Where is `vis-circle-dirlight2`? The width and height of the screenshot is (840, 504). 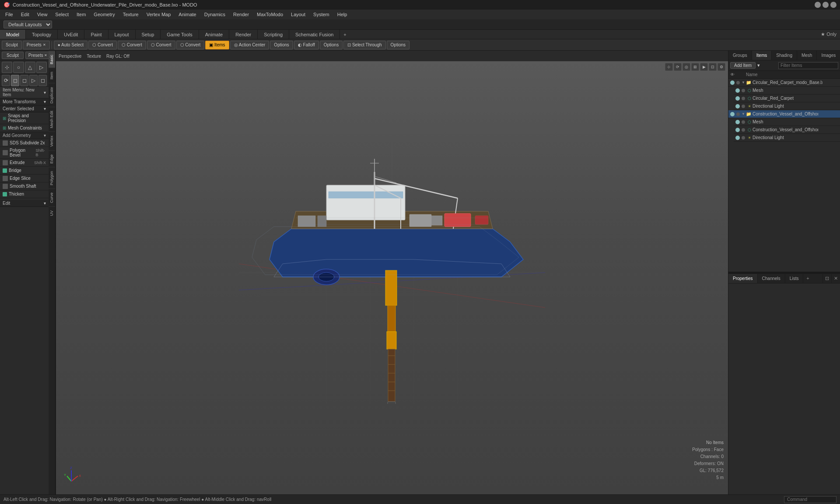 vis-circle-dirlight2 is located at coordinates (743, 138).